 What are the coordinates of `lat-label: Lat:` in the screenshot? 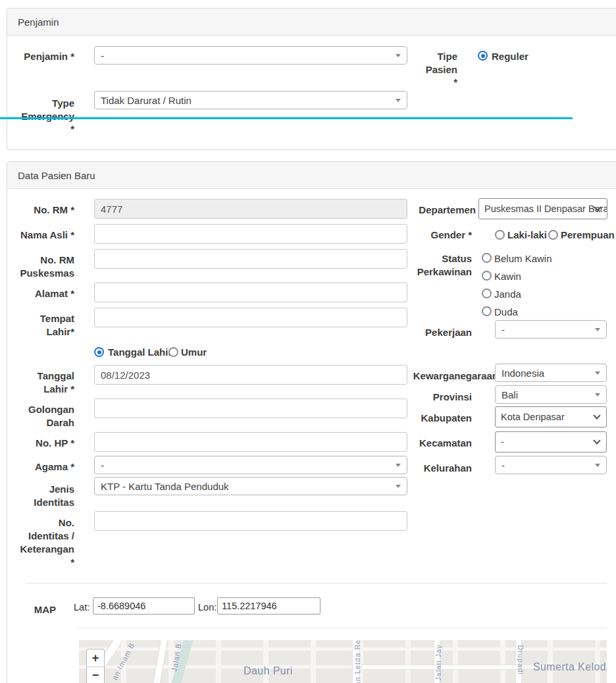 It's located at (82, 607).